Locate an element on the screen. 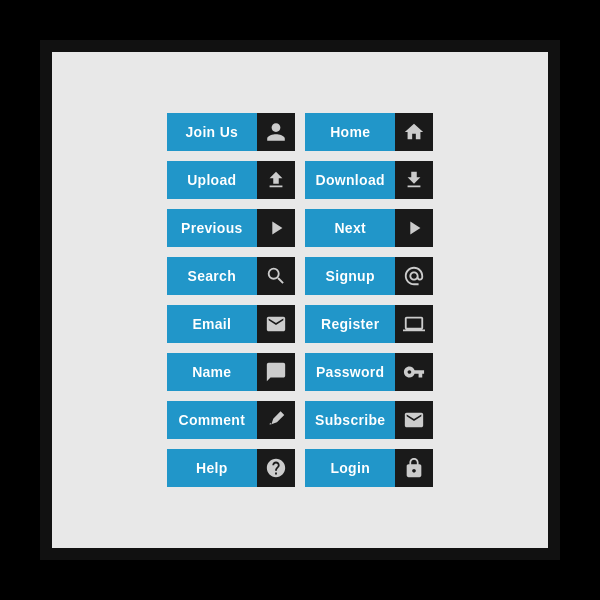  button-label-6: Search is located at coordinates (212, 276).